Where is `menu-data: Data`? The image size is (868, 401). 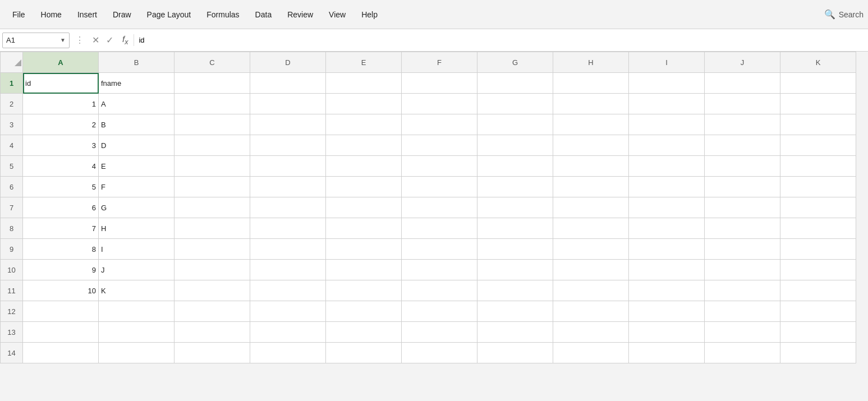 menu-data: Data is located at coordinates (264, 15).